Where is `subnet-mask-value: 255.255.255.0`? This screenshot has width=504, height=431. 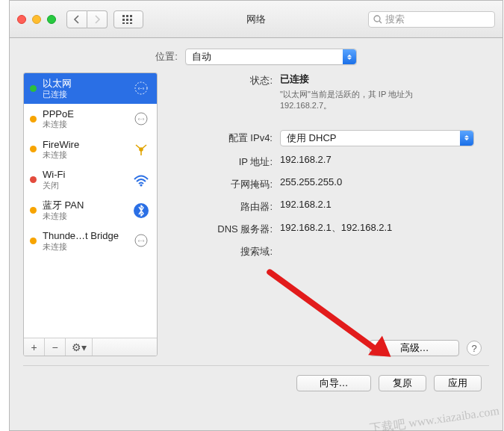
subnet-mask-value: 255.255.255.0 is located at coordinates (385, 182).